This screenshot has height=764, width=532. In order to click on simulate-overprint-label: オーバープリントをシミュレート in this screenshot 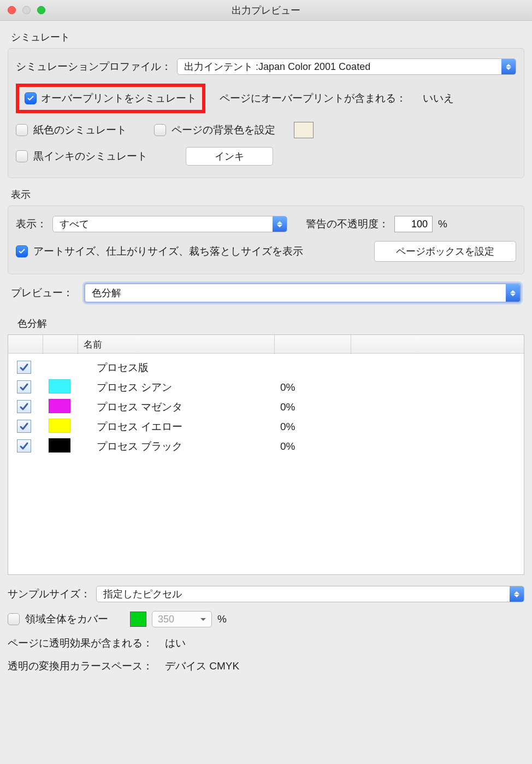, I will do `click(119, 98)`.